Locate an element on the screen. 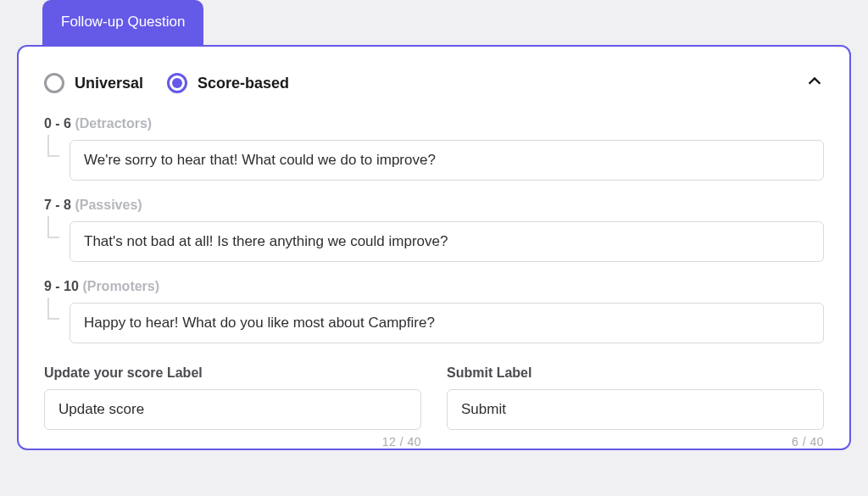  group-promoters: 9 - 10 (Promoters) is located at coordinates (434, 311).